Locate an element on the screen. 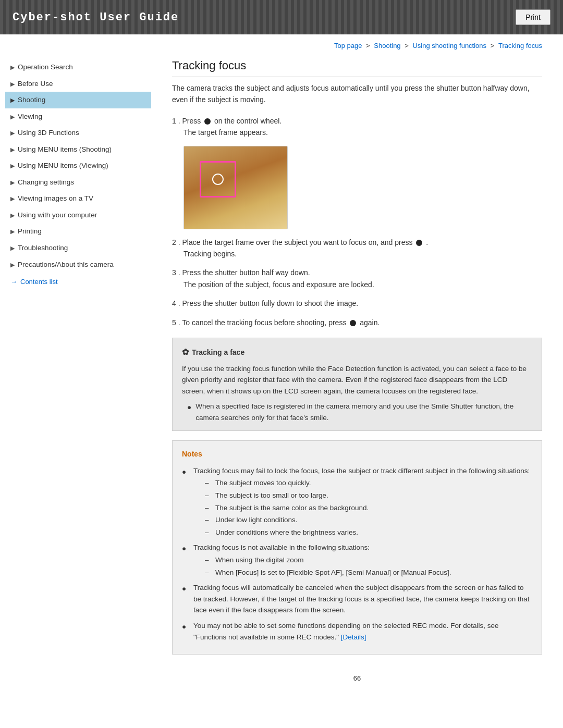 The image size is (563, 728). sidebar-item-shooting: ▶ Shooting is located at coordinates (78, 100).